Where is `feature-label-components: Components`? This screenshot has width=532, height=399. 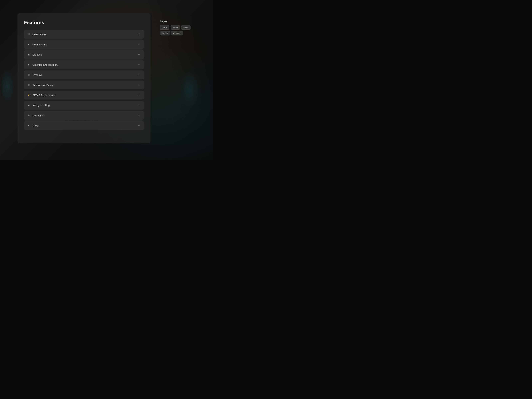
feature-label-components: Components is located at coordinates (40, 44).